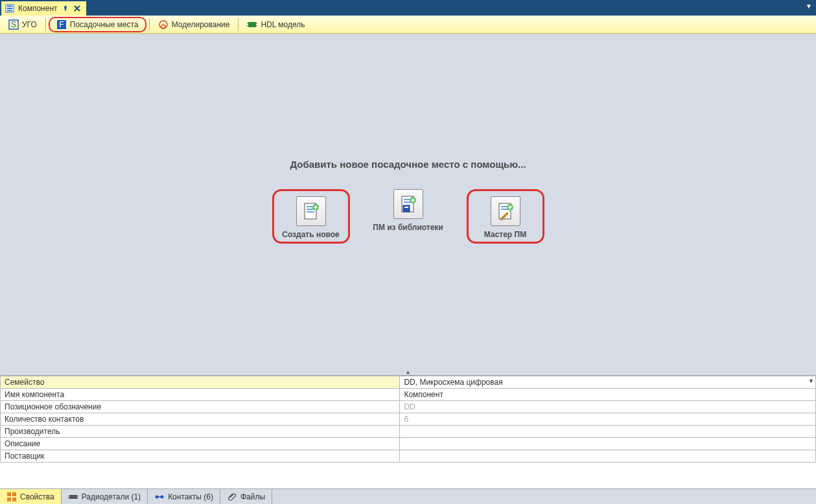 The image size is (816, 504). What do you see at coordinates (200, 444) in the screenshot?
I see `prop-label: Описание` at bounding box center [200, 444].